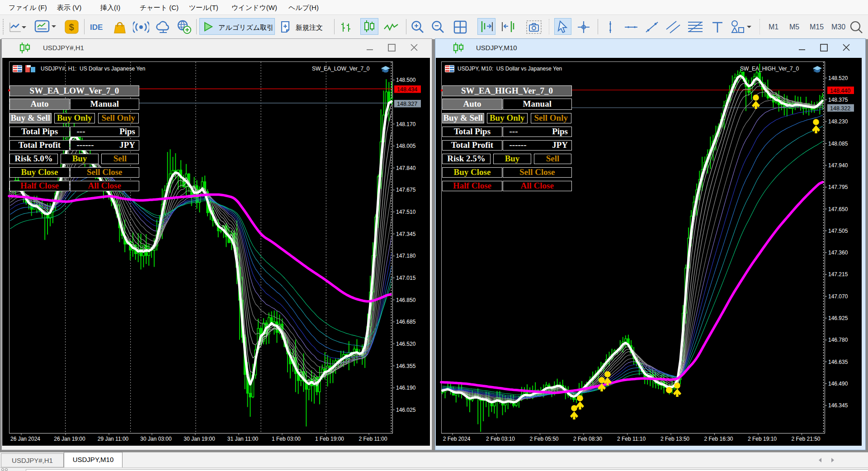 This screenshot has width=868, height=471. What do you see at coordinates (199, 439) in the screenshot?
I see `svg-text: 30 Jan 19:00` at bounding box center [199, 439].